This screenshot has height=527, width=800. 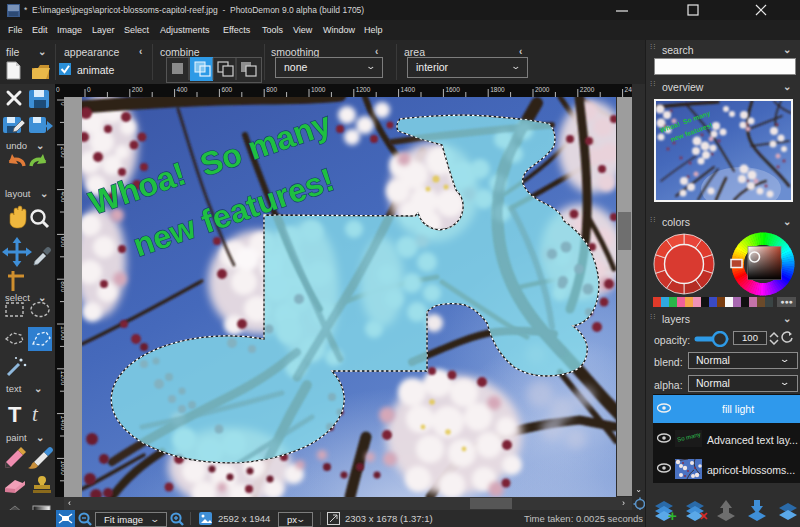 What do you see at coordinates (364, 90) in the screenshot?
I see `svg-text: 1200` at bounding box center [364, 90].